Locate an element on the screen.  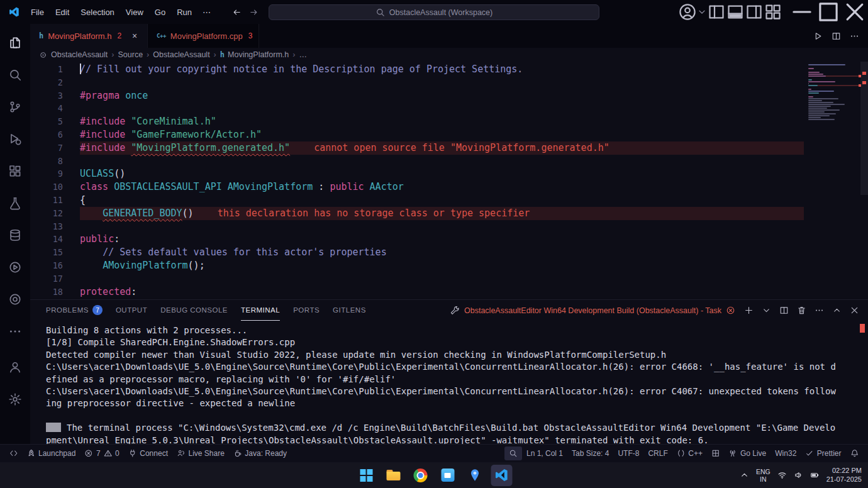
status-cursor-position: Ln 1, Col 1 is located at coordinates (545, 453).